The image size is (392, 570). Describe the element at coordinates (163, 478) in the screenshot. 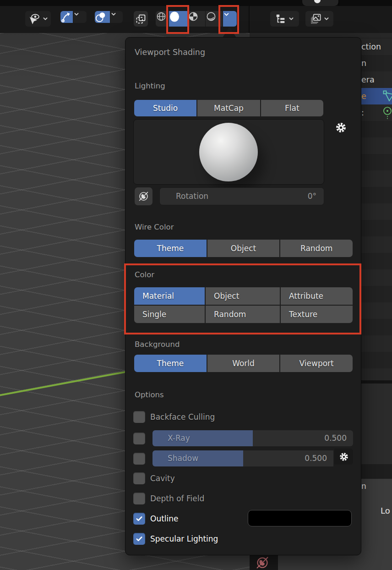

I see `cavity-label: Cavity` at that location.